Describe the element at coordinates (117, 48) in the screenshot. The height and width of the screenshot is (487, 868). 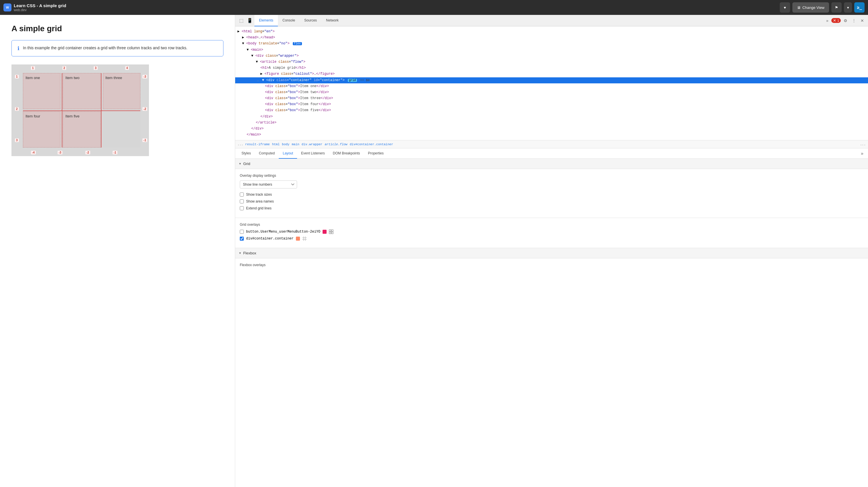
I see `info-box: ℹ In this example the grid container cre…` at that location.